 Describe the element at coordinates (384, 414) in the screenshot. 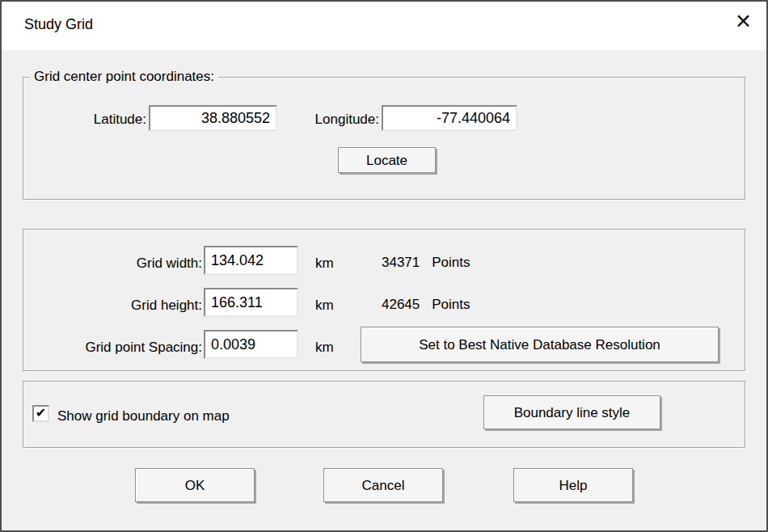

I see `boundary-group: ✔ Show grid boundary on map Boundary lin…` at that location.